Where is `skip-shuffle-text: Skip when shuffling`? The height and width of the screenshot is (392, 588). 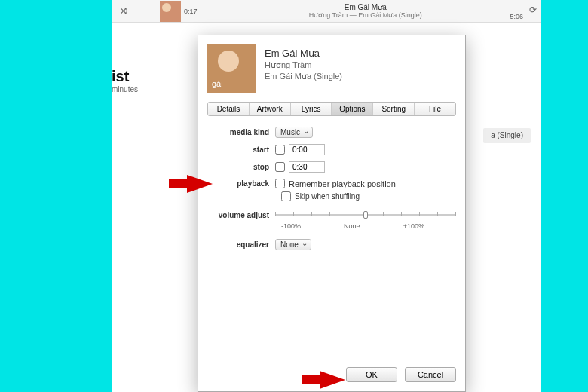
skip-shuffle-text: Skip when shuffling is located at coordinates (327, 196).